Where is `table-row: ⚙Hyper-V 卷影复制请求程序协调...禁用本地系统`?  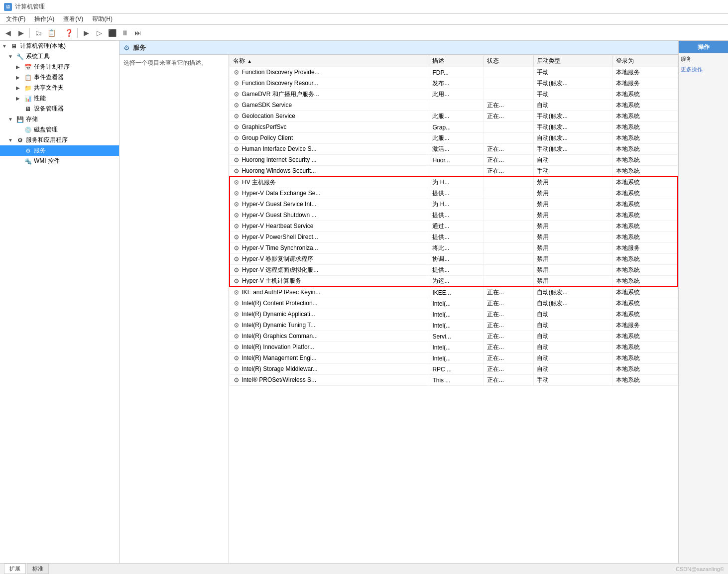
table-row: ⚙Hyper-V 卷影复制请求程序协调...禁用本地系统 is located at coordinates (454, 259).